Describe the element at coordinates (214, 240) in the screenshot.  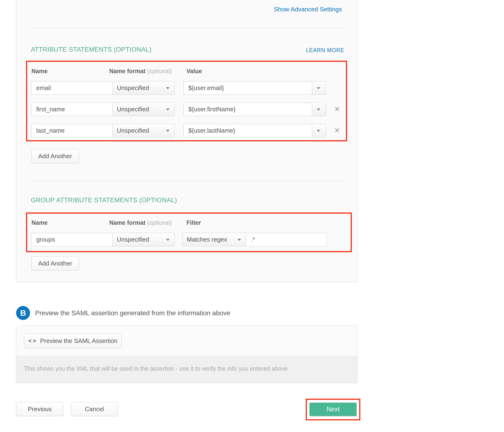
I see `group-filter-type-select: Matches regex` at that location.